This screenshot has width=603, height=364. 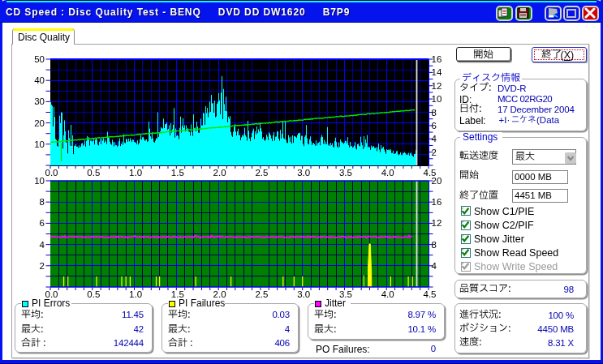 What do you see at coordinates (39, 59) in the screenshot?
I see `svg-text: 50` at bounding box center [39, 59].